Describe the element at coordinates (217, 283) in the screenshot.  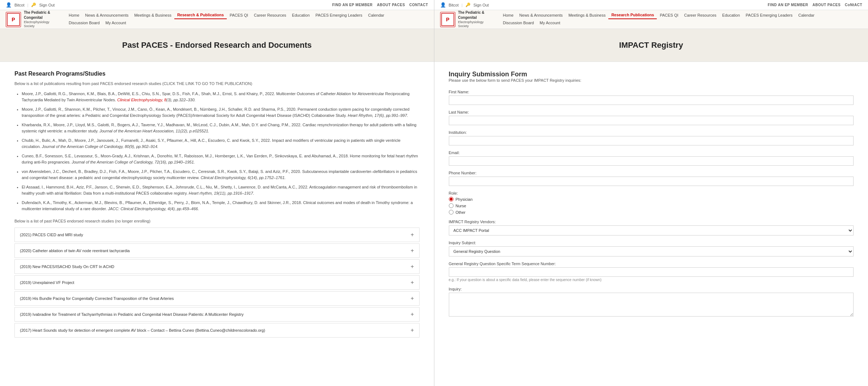
I see `accordion-item-4: (2019) Unexplained VF Project +` at that location.